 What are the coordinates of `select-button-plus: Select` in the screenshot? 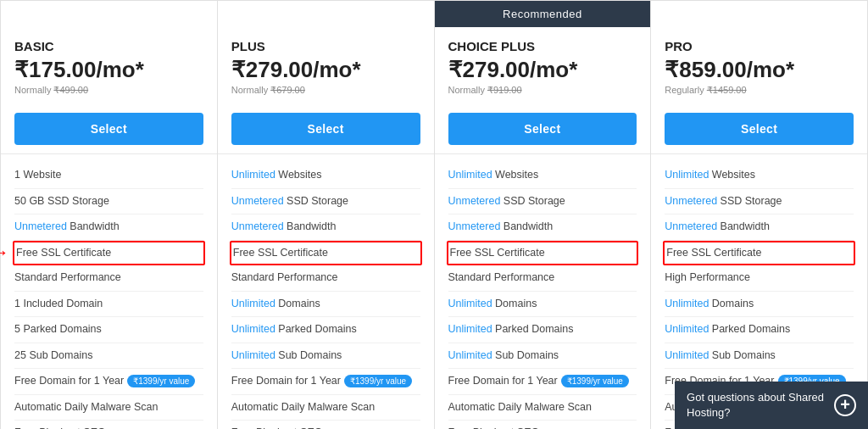 It's located at (326, 129).